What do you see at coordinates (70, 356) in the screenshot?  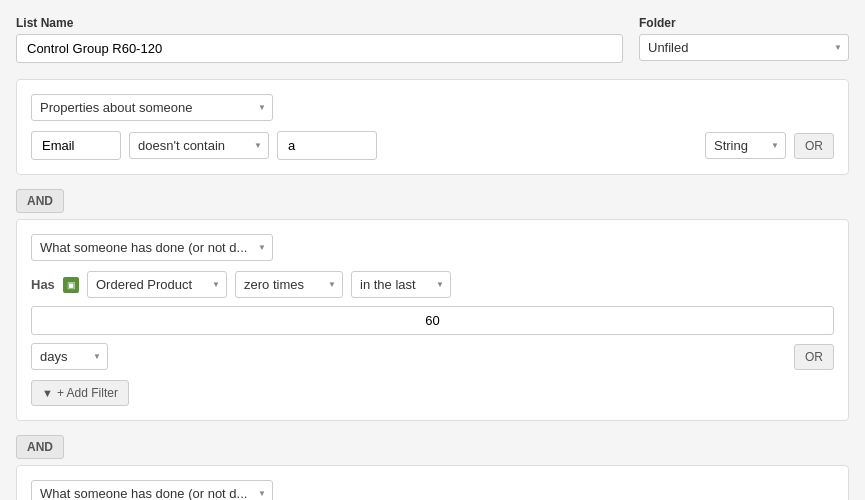 I see `section-2-unit-wrapper: days weeks months` at bounding box center [70, 356].